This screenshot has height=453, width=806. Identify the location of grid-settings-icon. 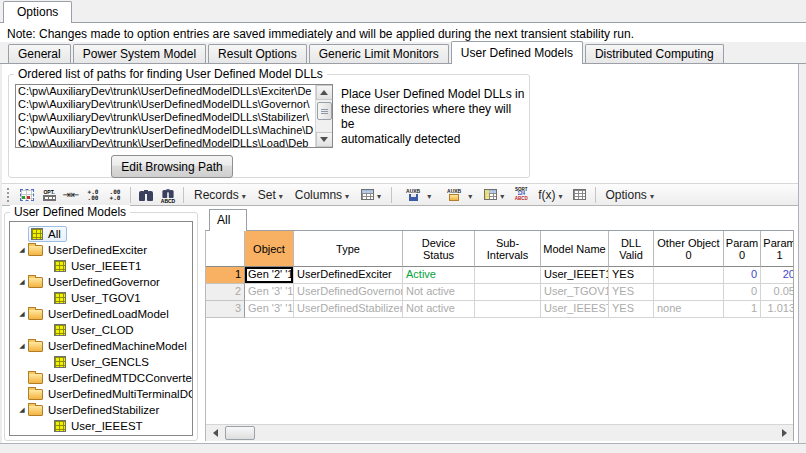
(27, 195).